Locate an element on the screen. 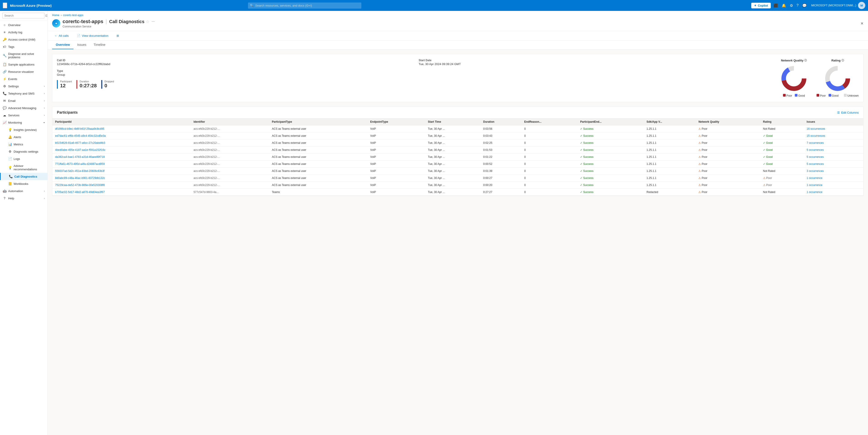  rating-info-icon: ⓘ is located at coordinates (843, 60).